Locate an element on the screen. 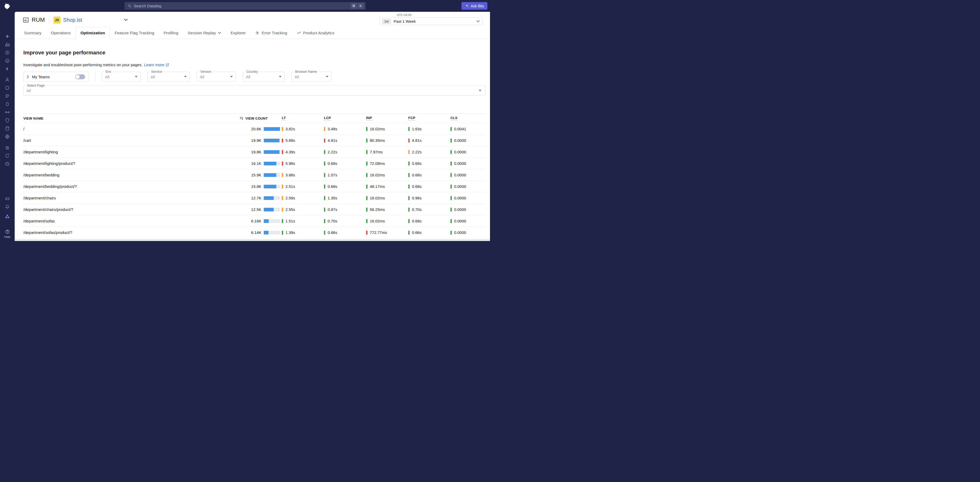  tab-label: Explorer is located at coordinates (238, 33).